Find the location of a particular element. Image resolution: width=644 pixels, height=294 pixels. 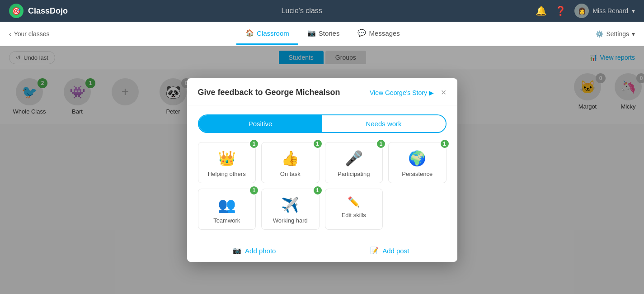

positive-tab: Positive is located at coordinates (260, 124).